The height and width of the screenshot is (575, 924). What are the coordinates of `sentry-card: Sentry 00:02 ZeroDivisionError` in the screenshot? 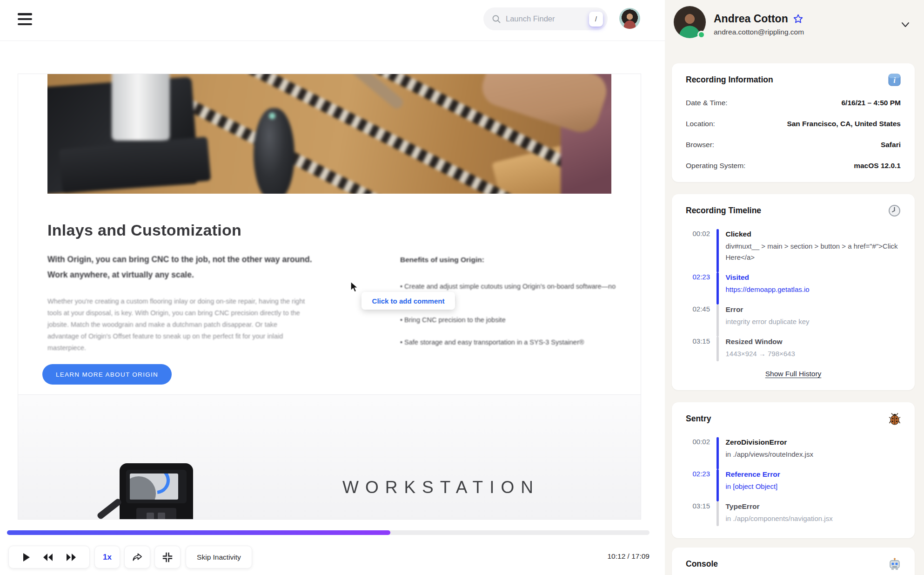 It's located at (793, 470).